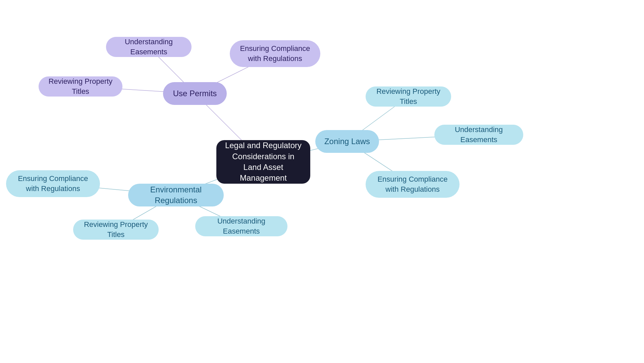  I want to click on node-ensuring-compliance-2-label: Ensuring Compliance with Regulations, so click(413, 184).